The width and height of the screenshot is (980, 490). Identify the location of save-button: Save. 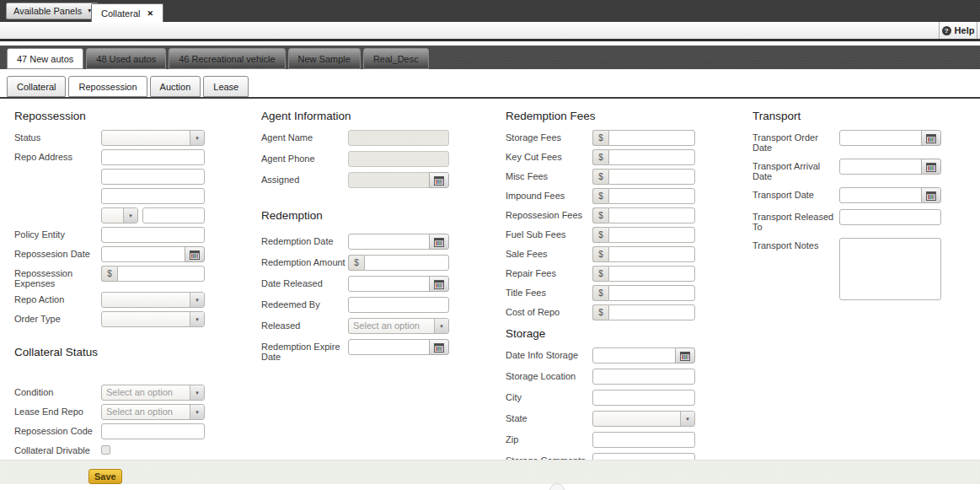
(105, 477).